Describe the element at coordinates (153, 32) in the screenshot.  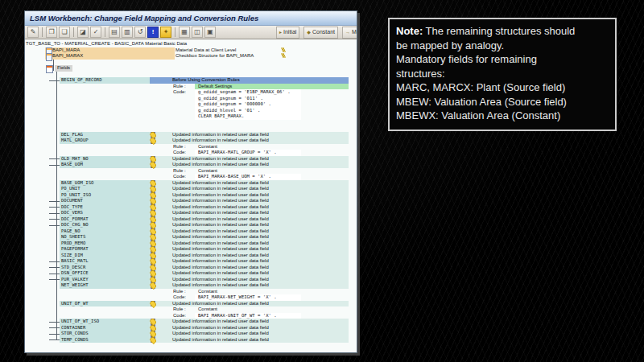
I see `info-icon: !` at that location.